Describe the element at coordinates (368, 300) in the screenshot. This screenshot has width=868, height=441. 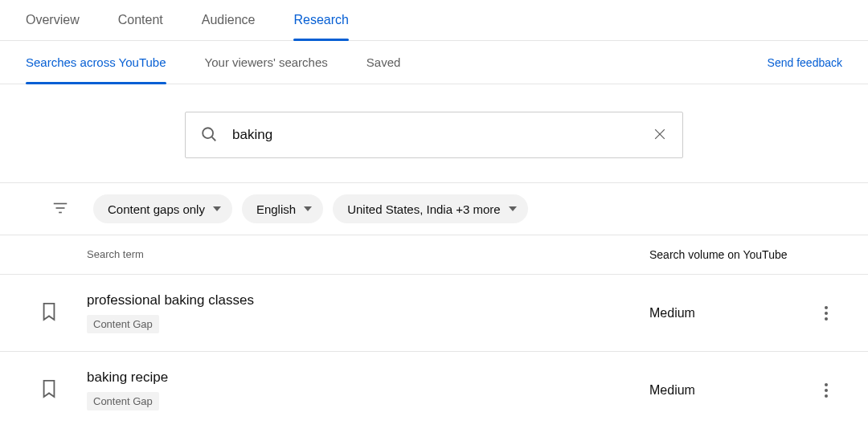
I see `search-term: professional baking classes` at that location.